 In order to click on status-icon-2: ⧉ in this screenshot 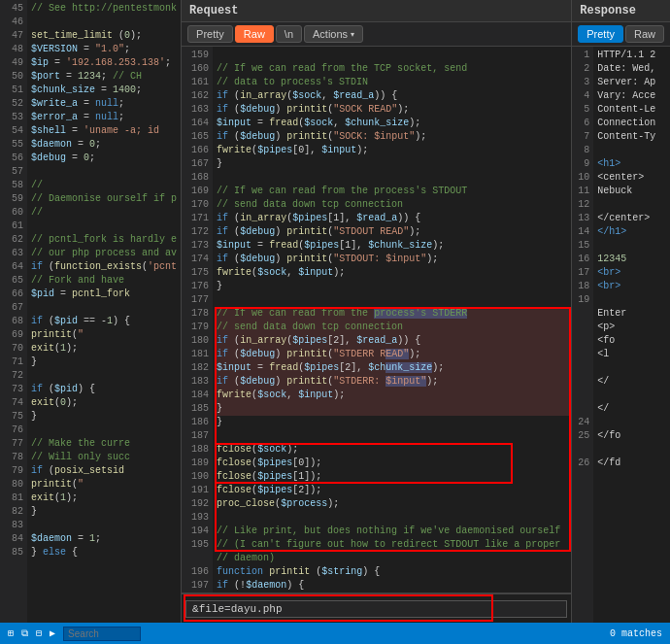, I will do `click(25, 633)`.